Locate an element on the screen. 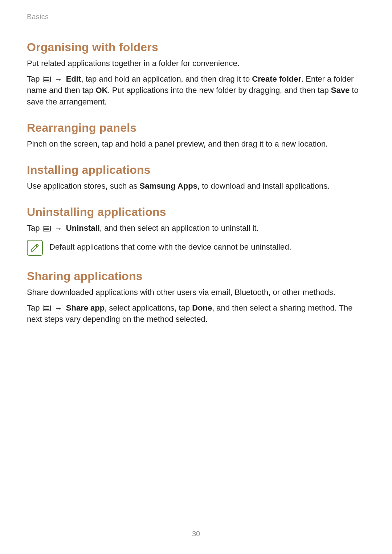  label-done: Done is located at coordinates (202, 308).